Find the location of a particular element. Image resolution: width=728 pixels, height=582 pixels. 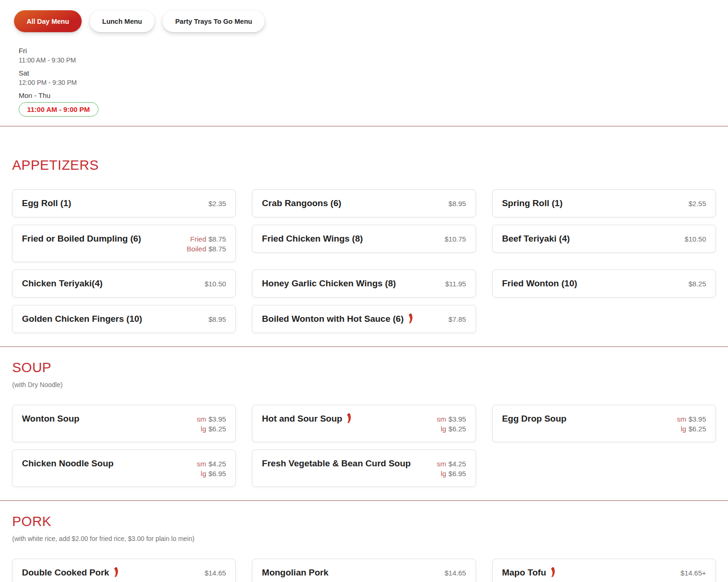

menu-item-mongolian-pork: Mongolian Pork $14.65 is located at coordinates (364, 570).